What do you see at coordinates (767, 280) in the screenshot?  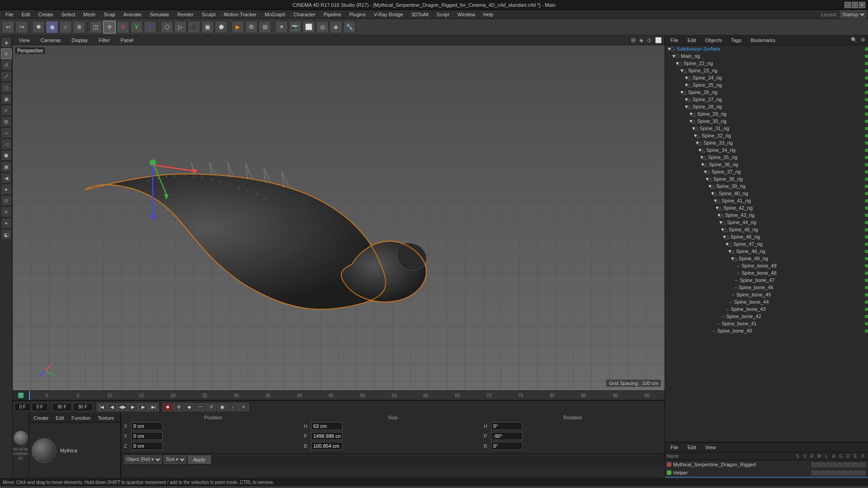 I see `tree-bone47: ⌐ Spine_bone_47` at bounding box center [767, 280].